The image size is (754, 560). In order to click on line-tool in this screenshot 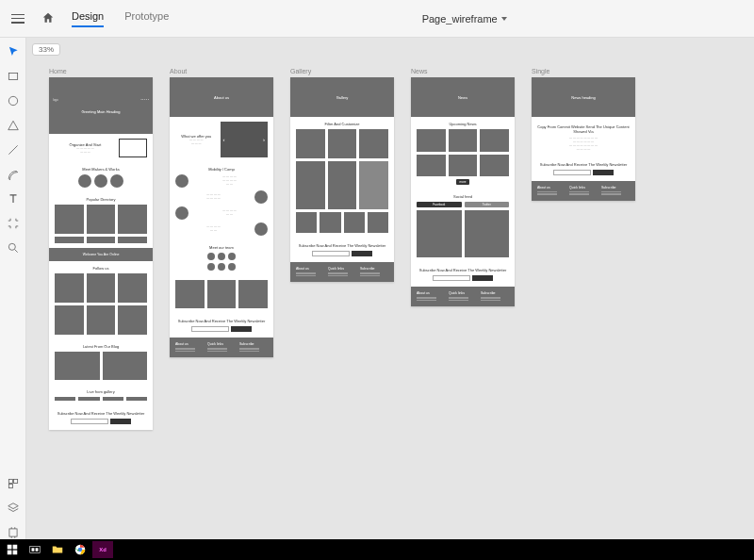, I will do `click(13, 150)`.